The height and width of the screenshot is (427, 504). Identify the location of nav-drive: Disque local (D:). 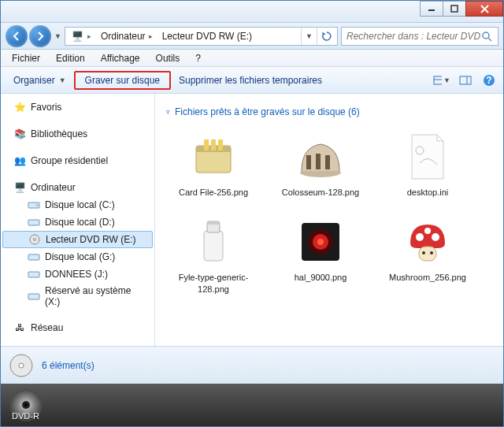
(77, 222).